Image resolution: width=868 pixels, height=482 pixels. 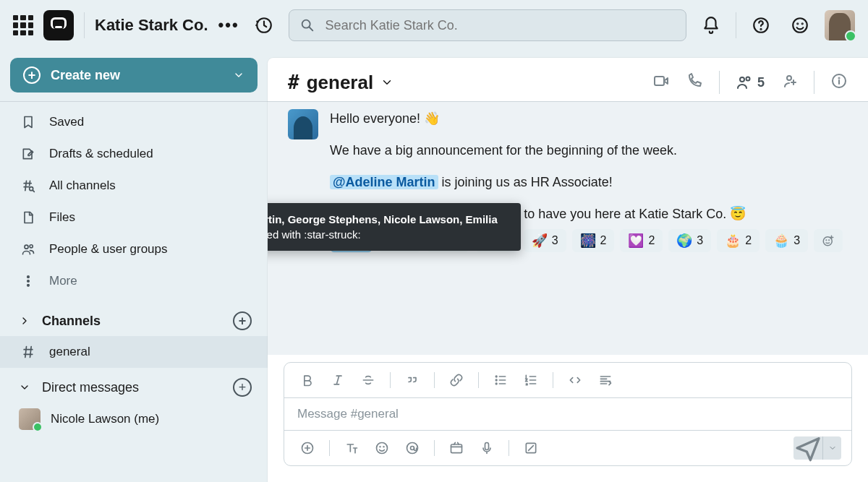 What do you see at coordinates (62, 218) in the screenshot?
I see `sidebar-label: Files` at bounding box center [62, 218].